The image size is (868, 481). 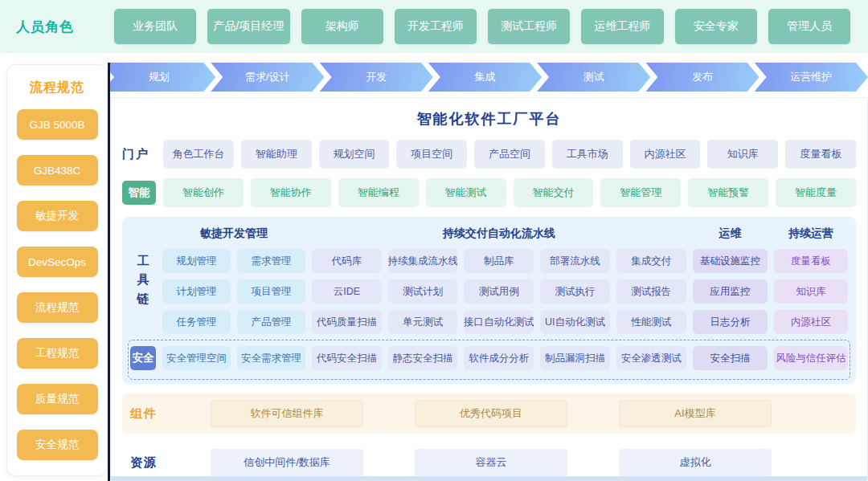 What do you see at coordinates (272, 322) in the screenshot?
I see `tool-button-product-mgmt: 产品管理` at bounding box center [272, 322].